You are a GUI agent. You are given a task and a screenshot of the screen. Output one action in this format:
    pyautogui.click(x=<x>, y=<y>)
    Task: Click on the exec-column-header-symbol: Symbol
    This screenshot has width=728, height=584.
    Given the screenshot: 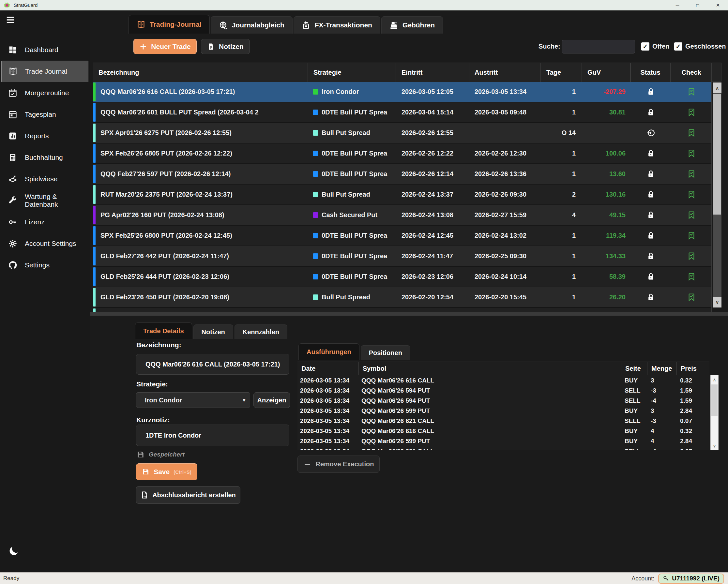 What is the action you would take?
    pyautogui.click(x=490, y=369)
    